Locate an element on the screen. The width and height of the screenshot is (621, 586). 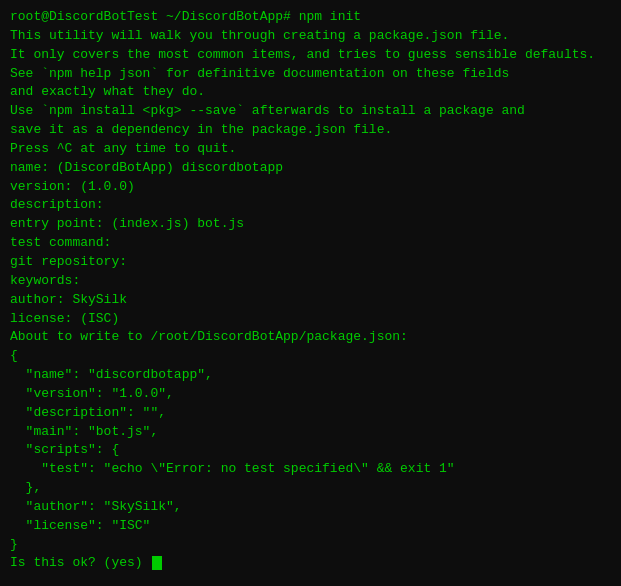
terminal-line: "license": "ISC" is located at coordinates (310, 526).